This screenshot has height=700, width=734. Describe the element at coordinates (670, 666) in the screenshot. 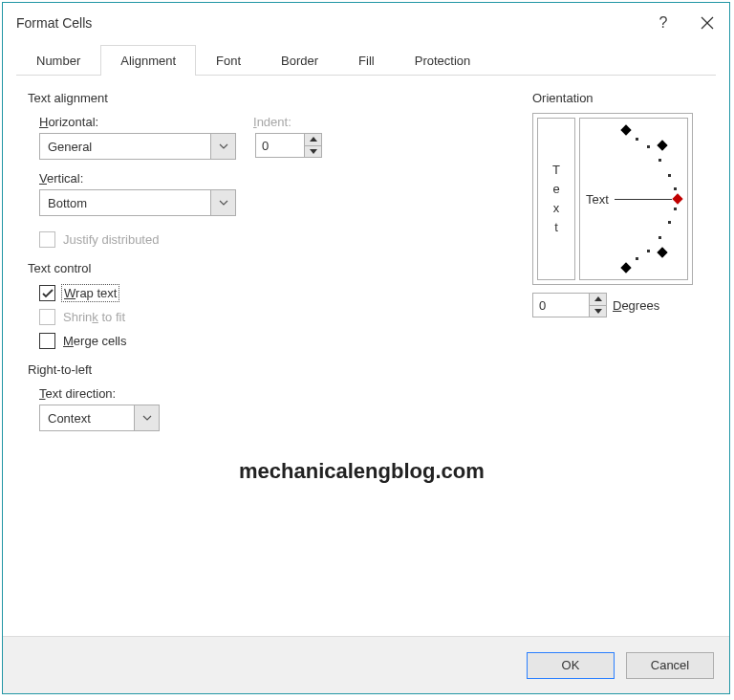

I see `cancel-button: Cancel` at that location.